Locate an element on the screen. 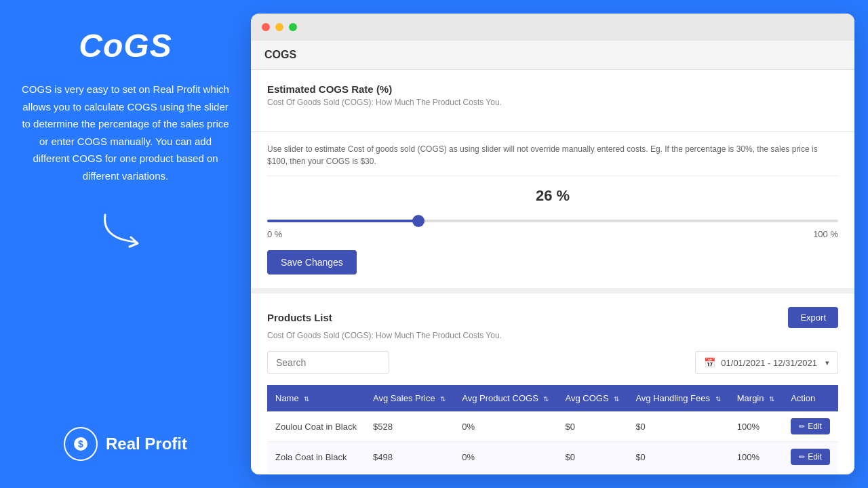 The height and width of the screenshot is (488, 868). slider-percentage-display: 26 % is located at coordinates (553, 196).